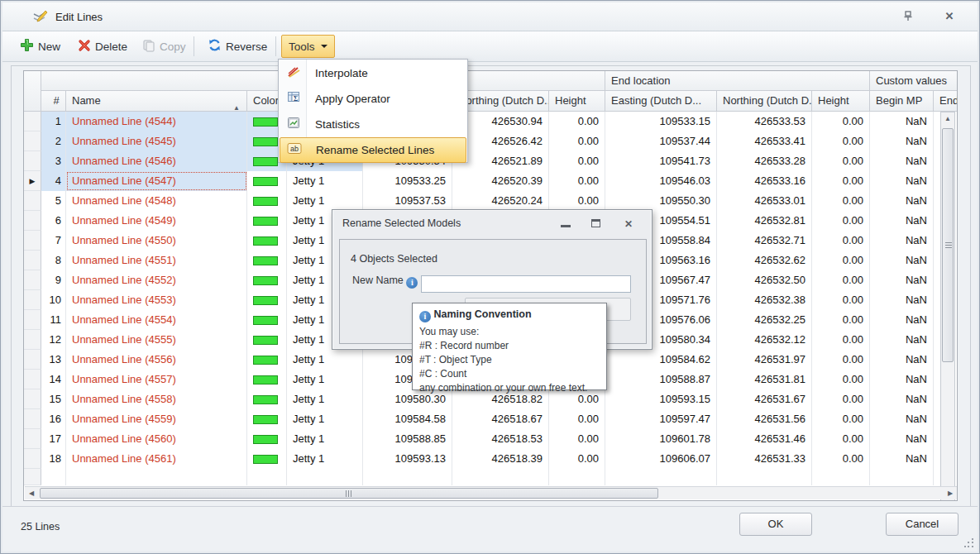 This screenshot has width=980, height=554. Describe the element at coordinates (501, 181) in the screenshot. I see `grid-cell: 426520.39` at that location.